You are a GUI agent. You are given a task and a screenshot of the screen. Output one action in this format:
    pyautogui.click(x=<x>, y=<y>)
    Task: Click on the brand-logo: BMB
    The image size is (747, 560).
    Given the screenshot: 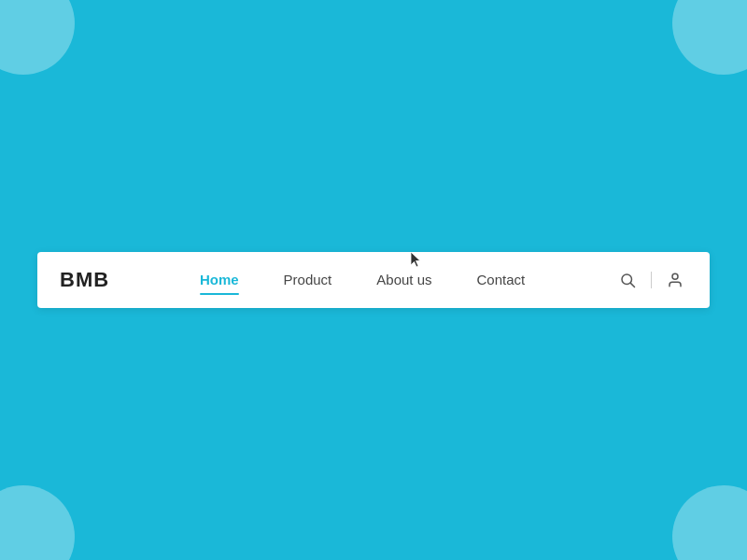 What is the action you would take?
    pyautogui.click(x=84, y=280)
    